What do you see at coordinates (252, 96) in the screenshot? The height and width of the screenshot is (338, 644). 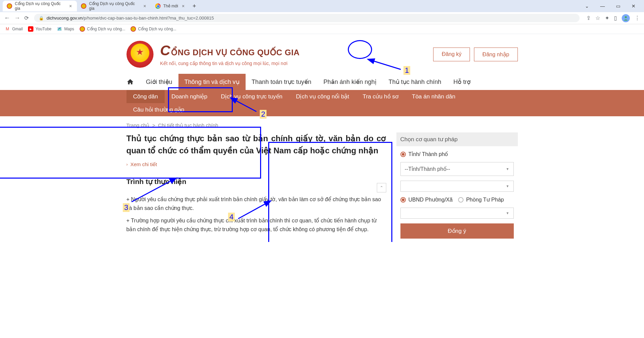 I see `subnav-item-online-services: Dịch vụ công trực tuyến` at bounding box center [252, 96].